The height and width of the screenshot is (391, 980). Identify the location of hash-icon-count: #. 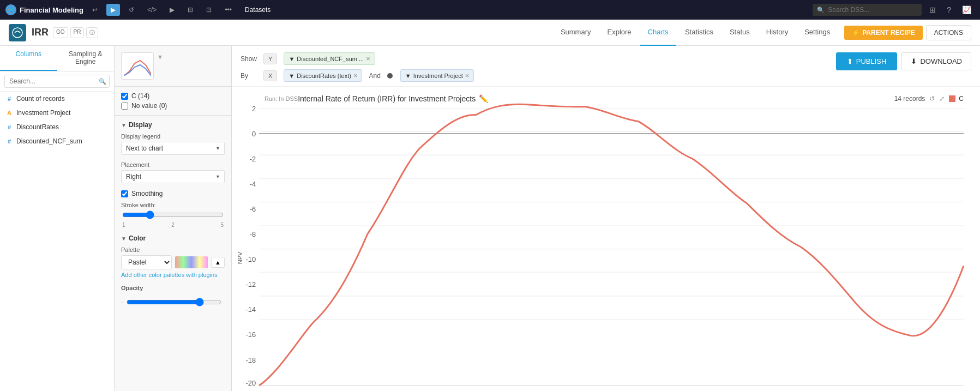
(9, 99).